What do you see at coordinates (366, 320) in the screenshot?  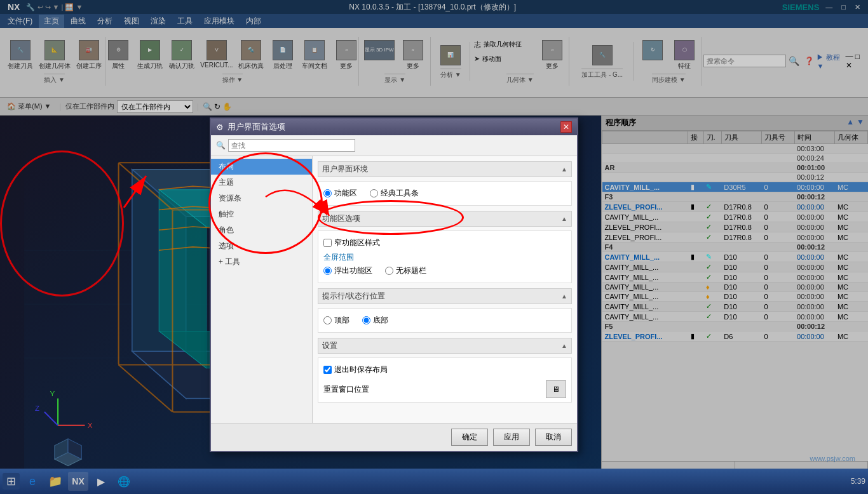 I see `radio-bottom-input` at bounding box center [366, 320].